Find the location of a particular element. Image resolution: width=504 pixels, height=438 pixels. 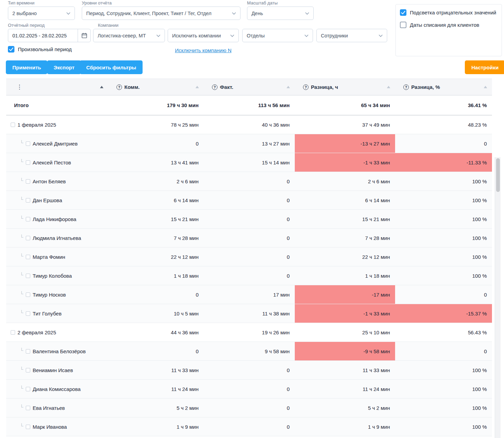

custom-period-label: Произвольный период is located at coordinates (45, 49).